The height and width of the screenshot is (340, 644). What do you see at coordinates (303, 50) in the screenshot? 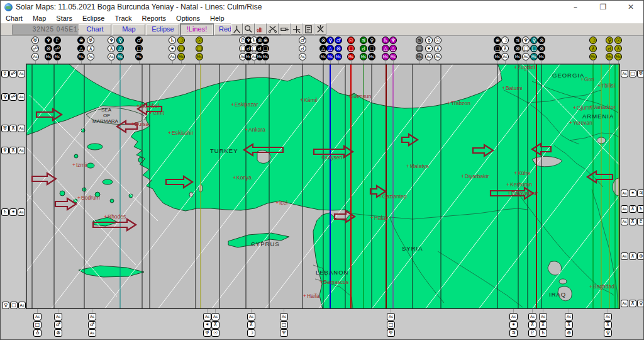
I see `planet-line-glyph-stack: ♂☌As` at bounding box center [303, 50].